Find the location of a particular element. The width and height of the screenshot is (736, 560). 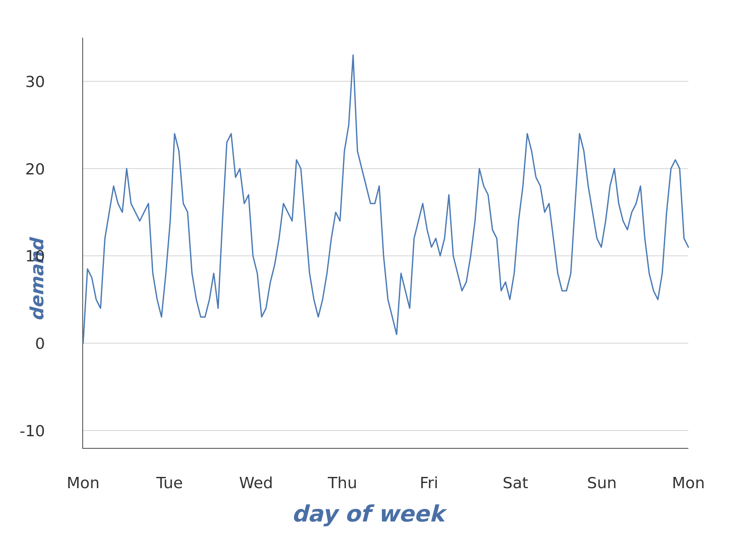

y-tick-label: 20 is located at coordinates (35, 169).